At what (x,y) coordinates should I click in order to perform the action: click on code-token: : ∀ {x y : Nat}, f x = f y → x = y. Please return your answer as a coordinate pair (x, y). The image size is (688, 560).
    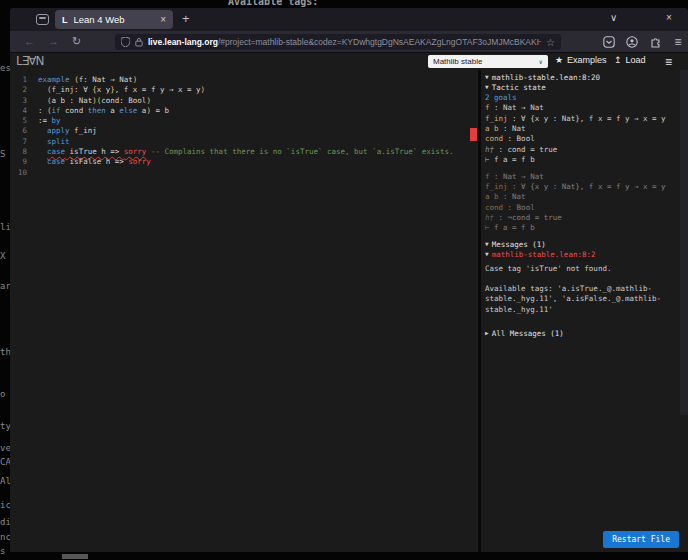
    Looking at the image, I should click on (587, 118).